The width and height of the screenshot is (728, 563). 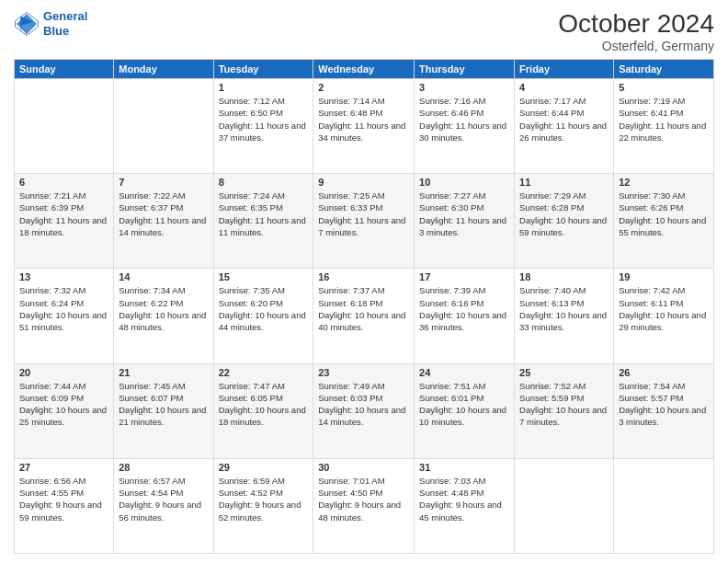 I want to click on day-info: Sunrise: 7:14 AM Sunset: 6:48 PM Dayligh…, so click(x=364, y=120).